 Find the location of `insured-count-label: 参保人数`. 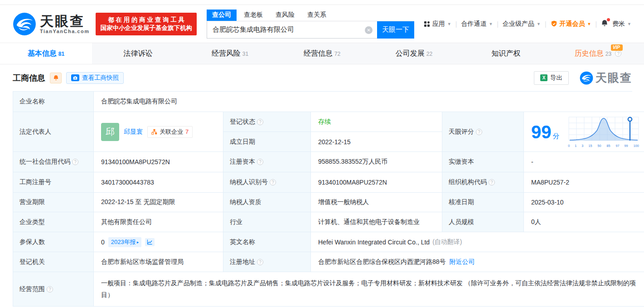

insured-count-label: 参保人数 is located at coordinates (53, 242).